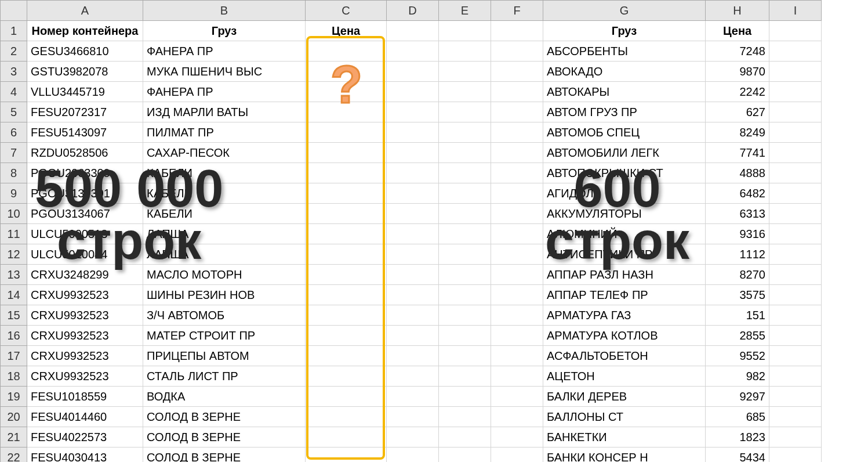  What do you see at coordinates (517, 10) in the screenshot?
I see `col-header-F: F` at bounding box center [517, 10].